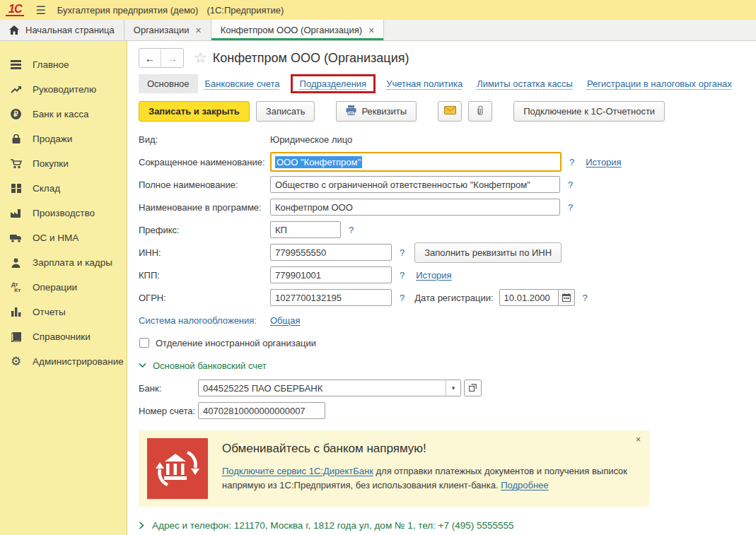 This screenshot has height=535, width=756. What do you see at coordinates (426, 478) in the screenshot?
I see `banner-text: Подключите сервис 1С:ДиректБанк для отпр…` at bounding box center [426, 478].